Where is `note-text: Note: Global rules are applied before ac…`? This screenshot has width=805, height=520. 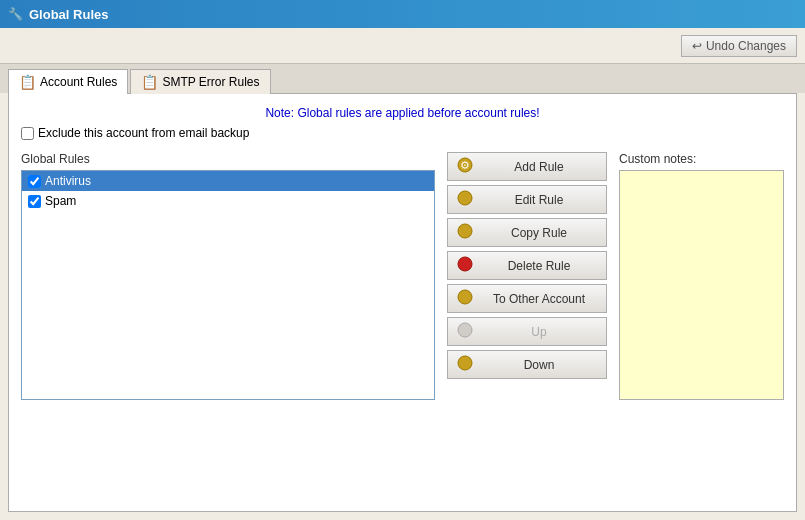
note-text: Note: Global rules are applied before ac… is located at coordinates (402, 113).